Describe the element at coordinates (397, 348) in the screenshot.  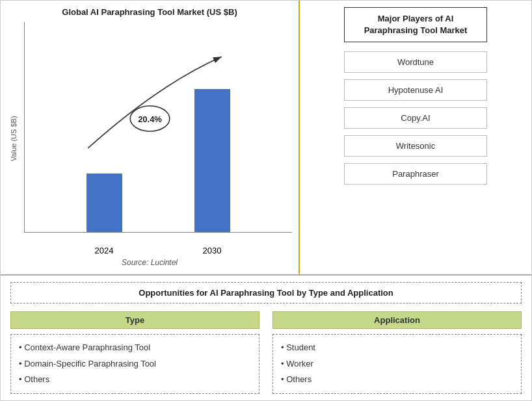
I see `application-item-0: Student` at that location.